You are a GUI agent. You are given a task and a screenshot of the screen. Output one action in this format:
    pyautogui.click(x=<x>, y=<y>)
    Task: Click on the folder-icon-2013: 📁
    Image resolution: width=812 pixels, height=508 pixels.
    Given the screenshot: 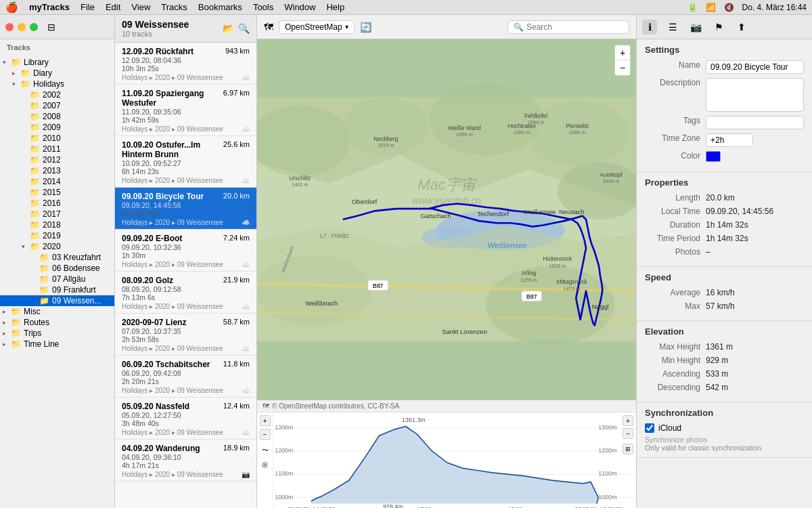 What is the action you would take?
    pyautogui.click(x=35, y=171)
    